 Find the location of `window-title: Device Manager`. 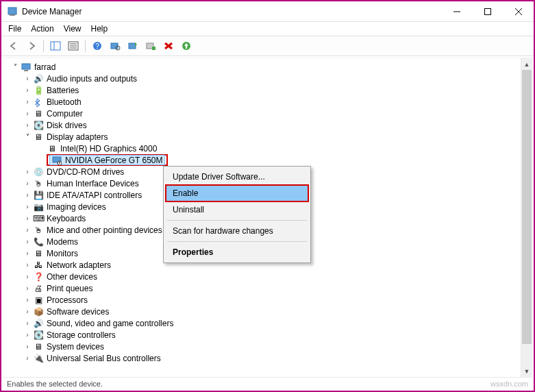

window-title: Device Manager is located at coordinates (52, 12).